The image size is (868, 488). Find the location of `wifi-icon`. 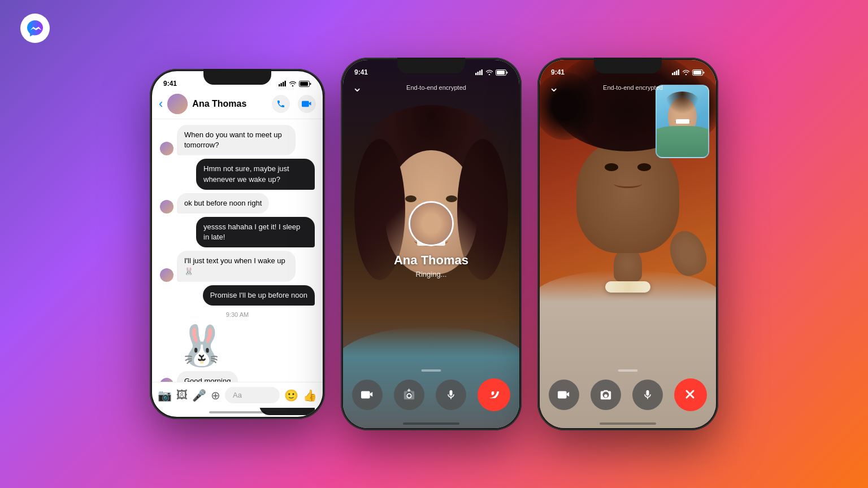

wifi-icon is located at coordinates (293, 84).